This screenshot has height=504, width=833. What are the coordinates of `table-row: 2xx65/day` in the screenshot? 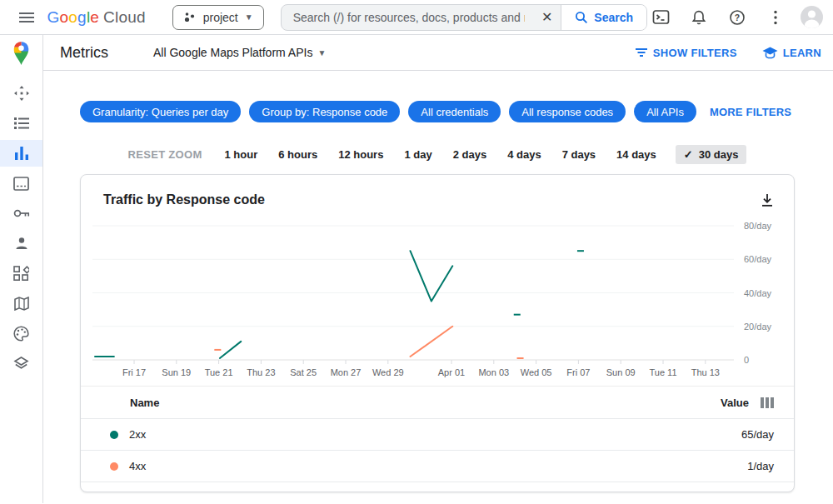 It's located at (437, 435).